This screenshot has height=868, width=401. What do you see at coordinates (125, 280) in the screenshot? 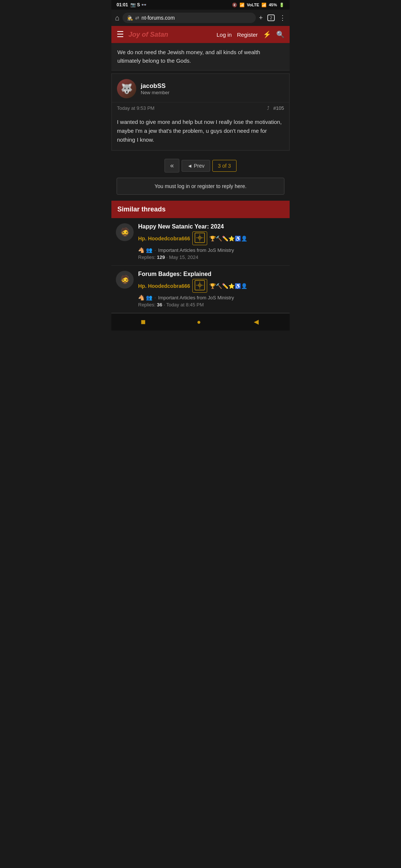
I see `thread-avatar-2: 🧔` at bounding box center [125, 280].